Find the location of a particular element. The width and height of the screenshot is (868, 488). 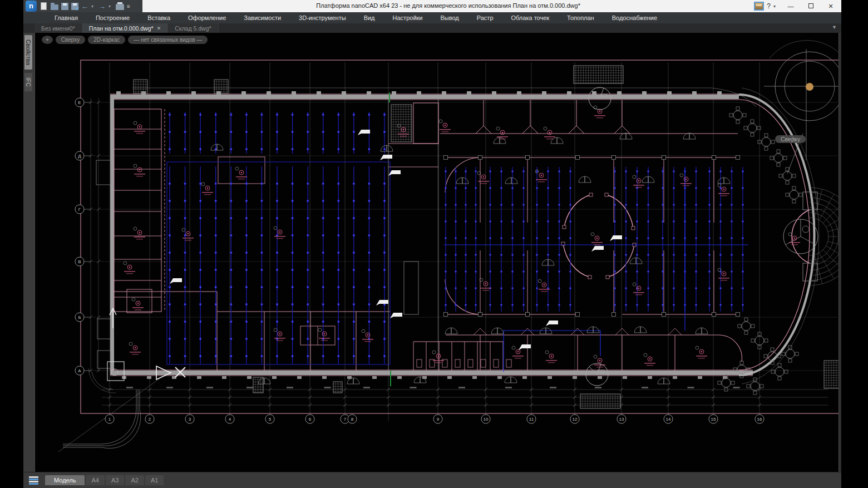

print-icon is located at coordinates (120, 7).